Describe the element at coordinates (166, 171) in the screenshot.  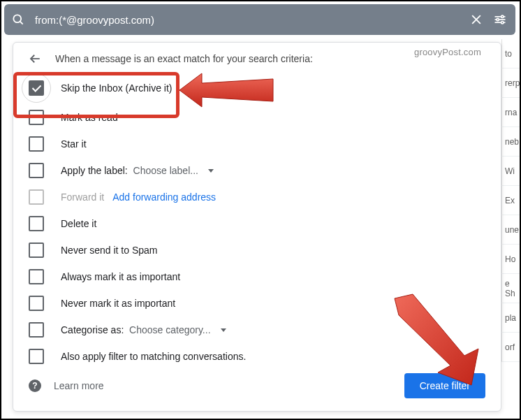
I see `dropdown-value: Choose label...` at that location.